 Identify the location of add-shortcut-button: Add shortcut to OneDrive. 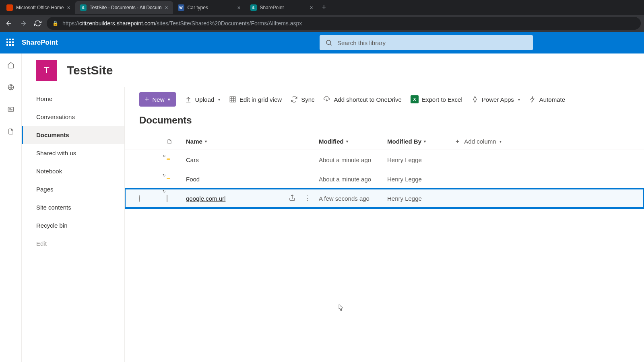
(362, 99).